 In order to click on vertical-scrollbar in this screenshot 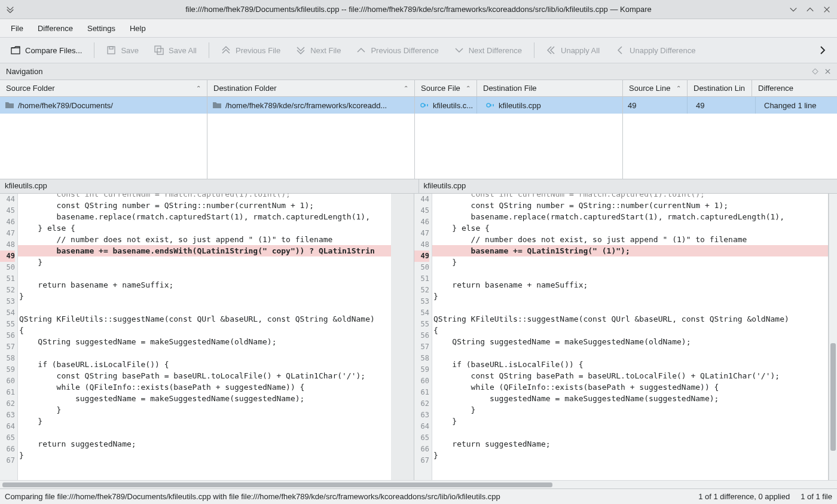, I will do `click(833, 337)`.